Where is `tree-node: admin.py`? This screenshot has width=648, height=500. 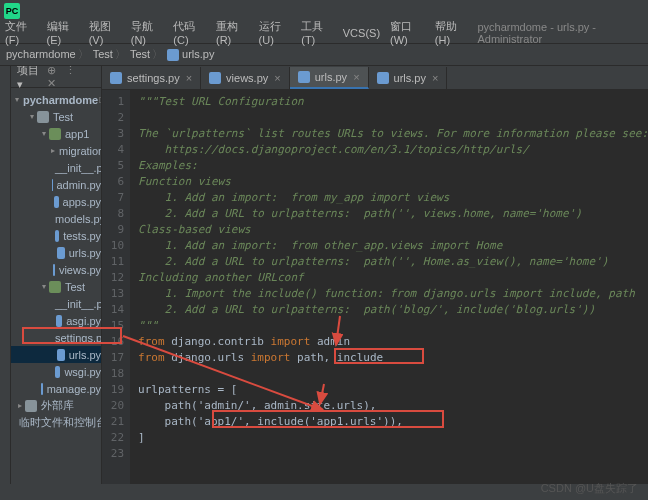
tree-node: admin.py is located at coordinates (56, 184).